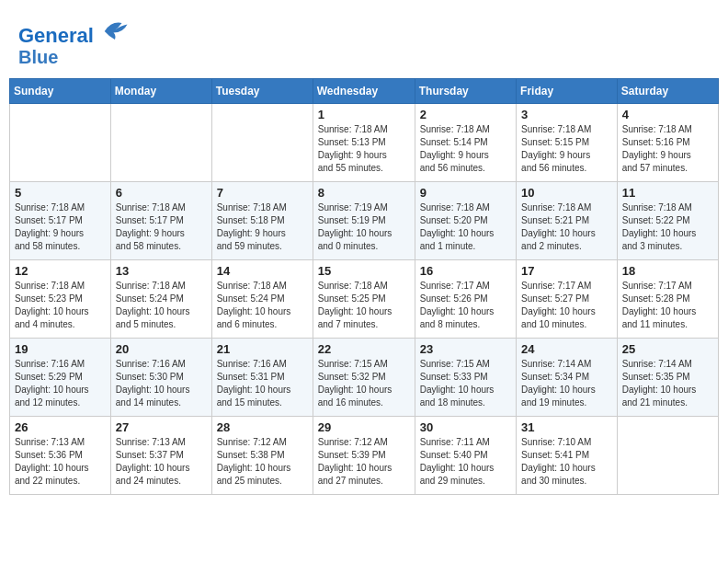  Describe the element at coordinates (566, 350) in the screenshot. I see `day-number: 24` at that location.